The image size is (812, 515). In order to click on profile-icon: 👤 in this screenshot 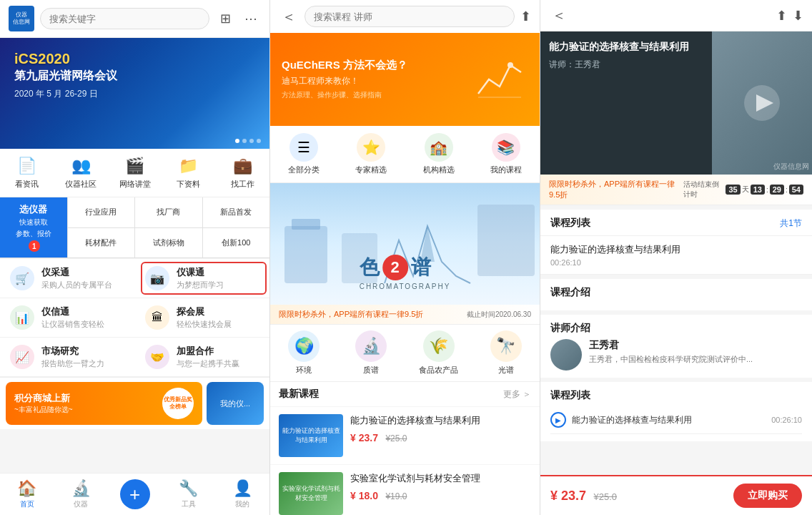, I will do `click(243, 489)`.